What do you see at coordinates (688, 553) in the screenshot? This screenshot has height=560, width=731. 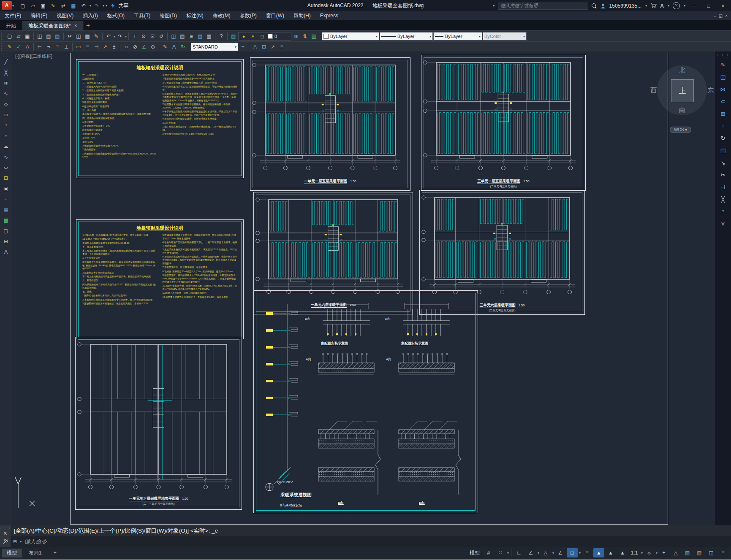 I see `graphics-performance-icon: ▧` at bounding box center [688, 553].